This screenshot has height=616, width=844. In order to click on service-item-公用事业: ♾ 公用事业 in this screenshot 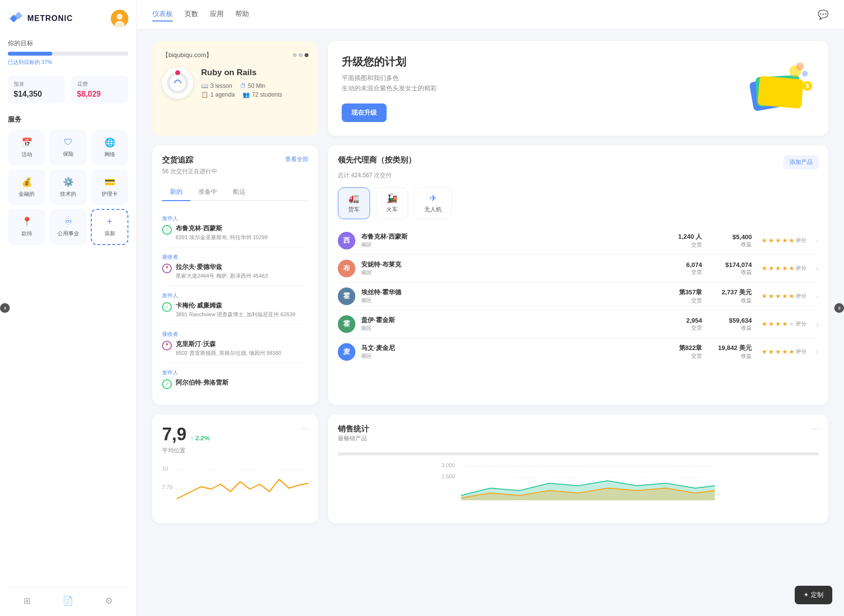, I will do `click(68, 227)`.